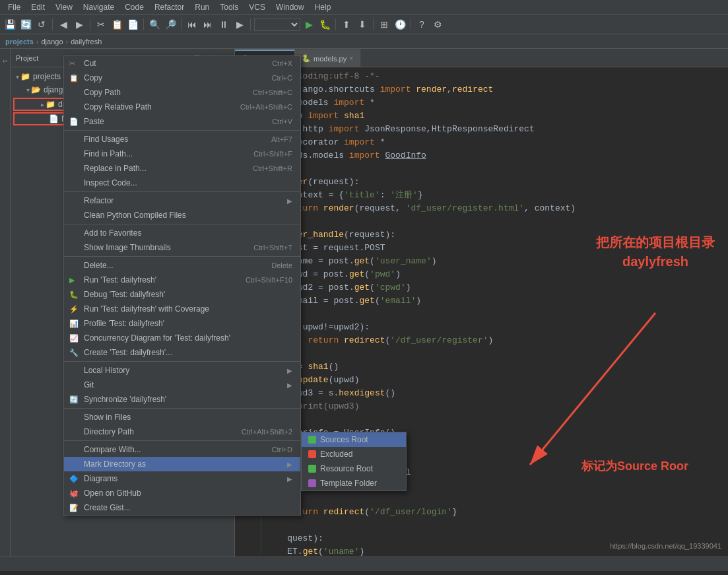  Describe the element at coordinates (149, 353) in the screenshot. I see `ctx-create-test: 🔧 Create 'Test: dailyfresh'...` at that location.